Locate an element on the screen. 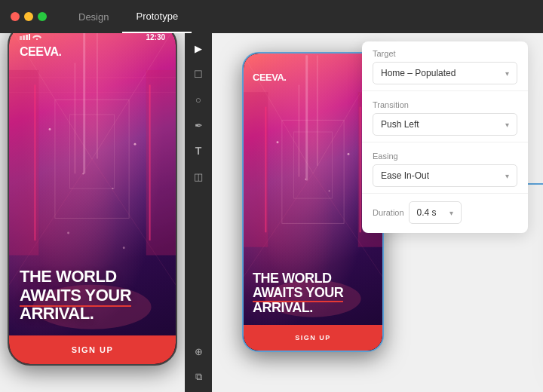  prototype-panel: Target Home – Populated ▾ Transition Pus… is located at coordinates (445, 137).